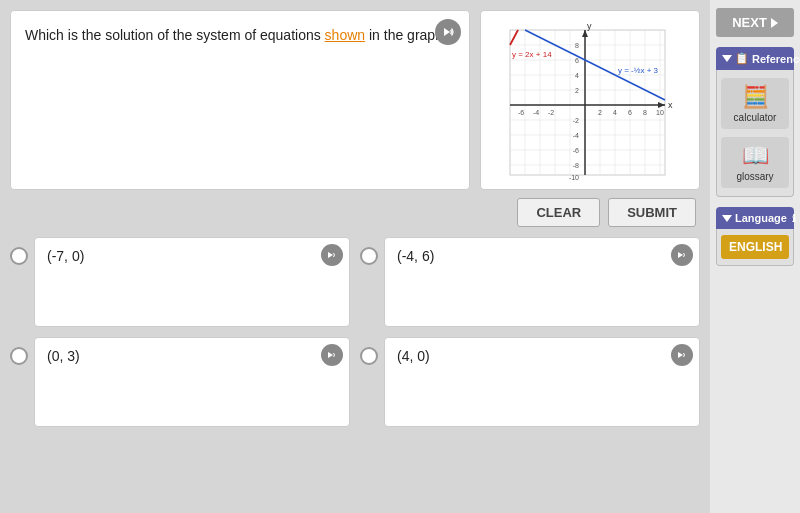  Describe the element at coordinates (19, 356) in the screenshot. I see `radio-c` at that location.